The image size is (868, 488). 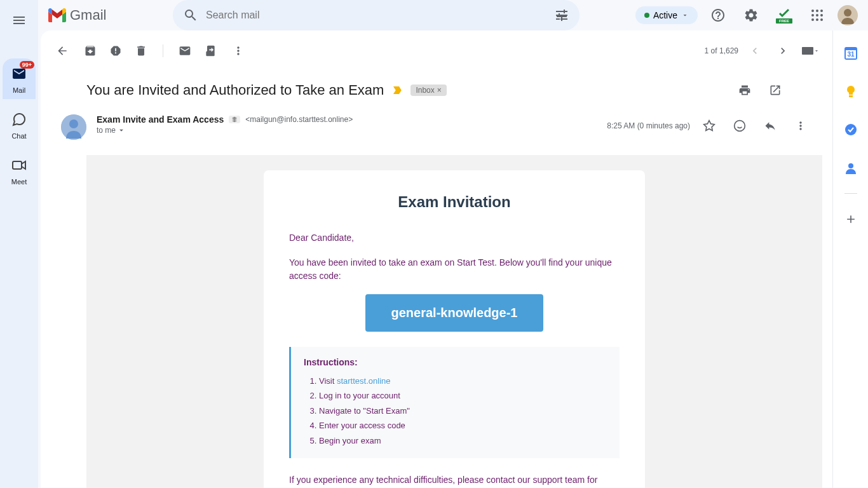 What do you see at coordinates (685, 15) in the screenshot?
I see `chevron-down-icon` at bounding box center [685, 15].